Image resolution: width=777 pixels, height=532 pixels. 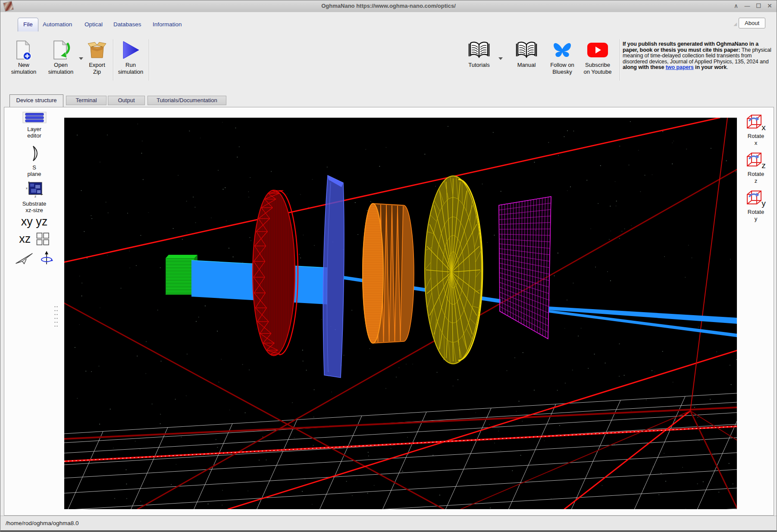 I want to click on about-button: About, so click(x=752, y=23).